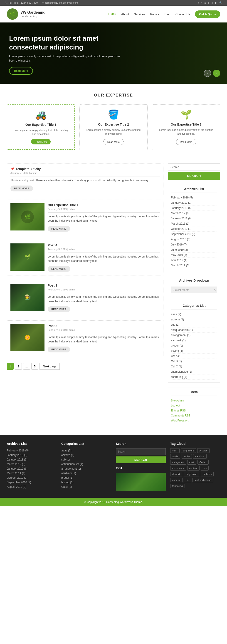 The image size is (227, 644). Describe the element at coordinates (41, 142) in the screenshot. I see `expertise-read-more-1: Read More` at that location.